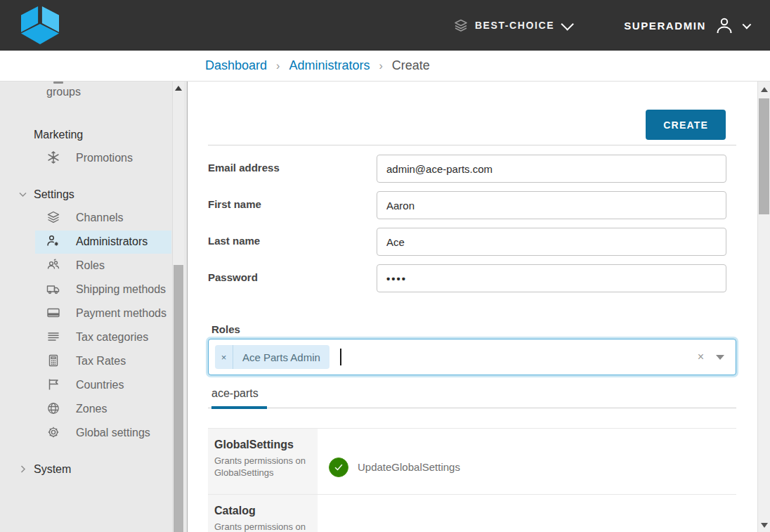  I want to click on channel-name: BEST-CHOICE, so click(514, 25).